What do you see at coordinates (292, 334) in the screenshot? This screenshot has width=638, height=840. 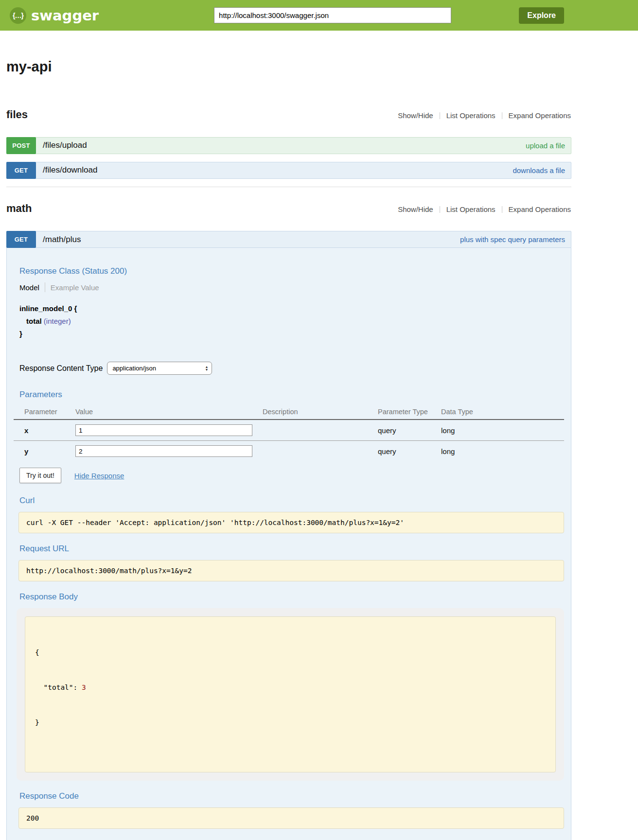 I see `model-close-brace: }` at bounding box center [292, 334].